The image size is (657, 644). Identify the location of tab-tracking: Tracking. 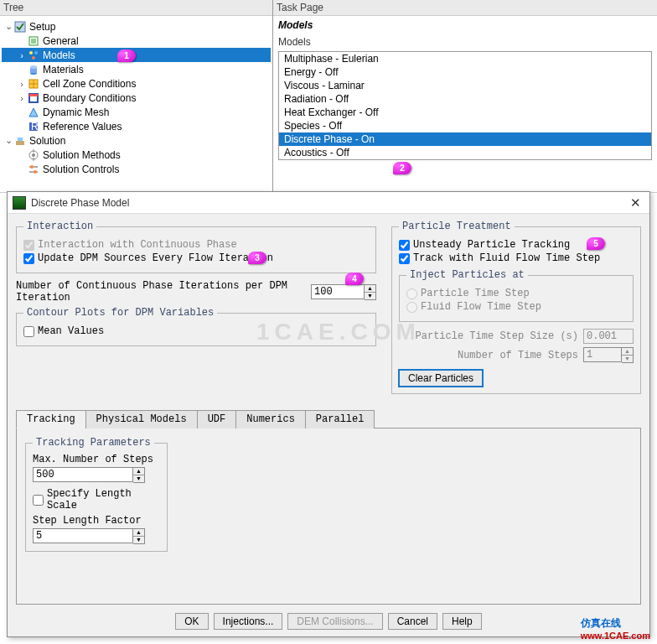
(51, 419).